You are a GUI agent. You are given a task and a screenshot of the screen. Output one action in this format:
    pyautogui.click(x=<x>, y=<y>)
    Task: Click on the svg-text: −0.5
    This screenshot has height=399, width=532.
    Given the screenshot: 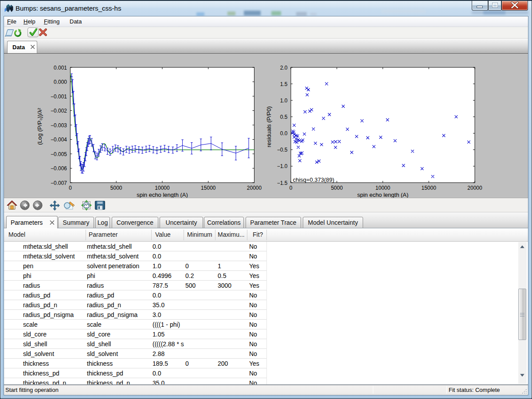 What is the action you would take?
    pyautogui.click(x=282, y=150)
    